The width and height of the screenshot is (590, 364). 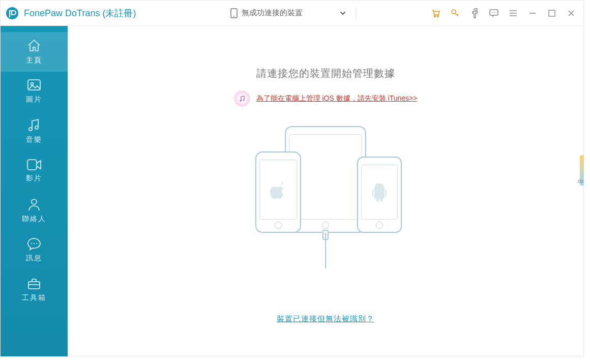 I want to click on cable, so click(x=326, y=251).